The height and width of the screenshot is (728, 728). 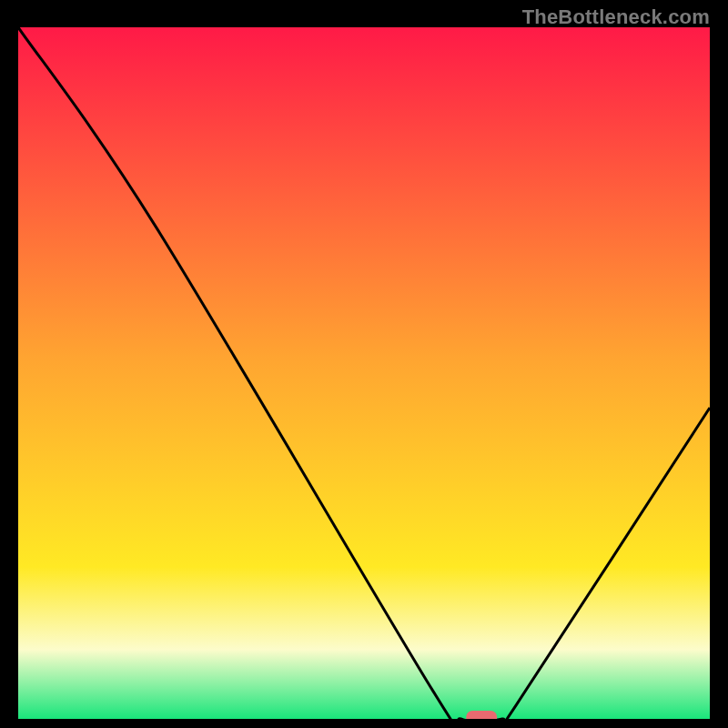 What do you see at coordinates (481, 715) in the screenshot?
I see `optimum-marker` at bounding box center [481, 715].